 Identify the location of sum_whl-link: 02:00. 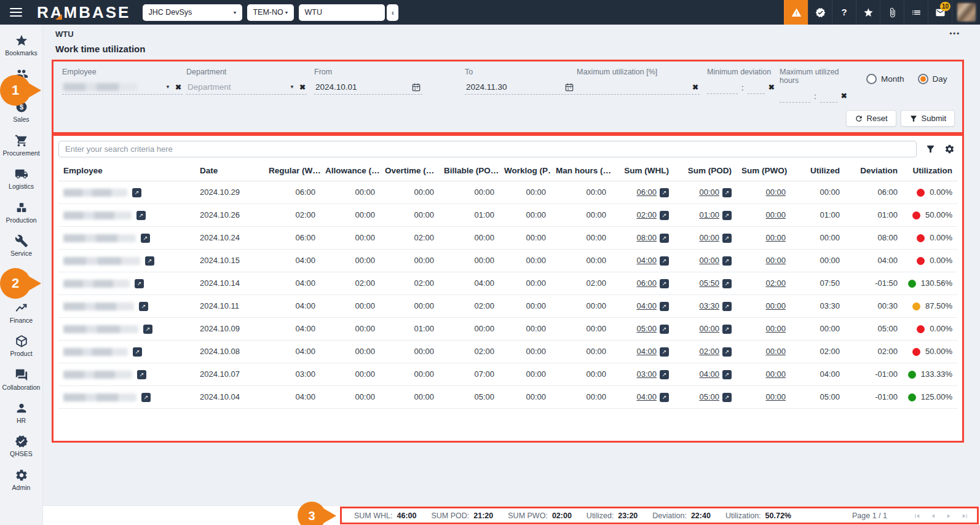
(647, 215).